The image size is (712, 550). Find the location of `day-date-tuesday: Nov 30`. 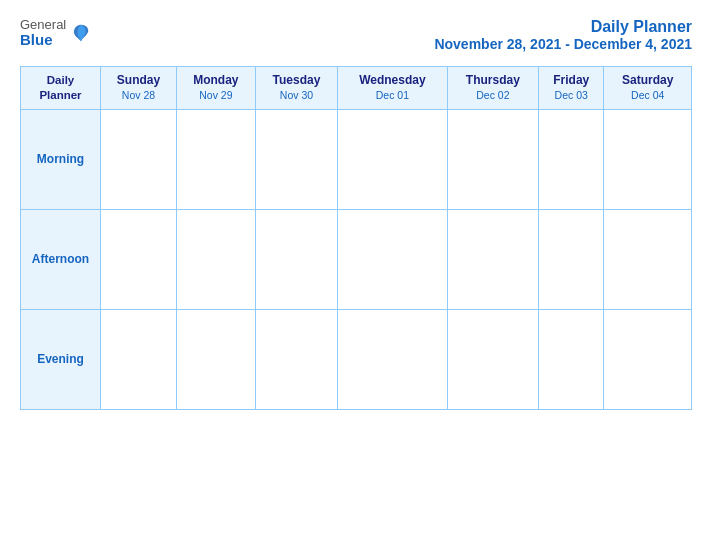

day-date-tuesday: Nov 30 is located at coordinates (296, 96).